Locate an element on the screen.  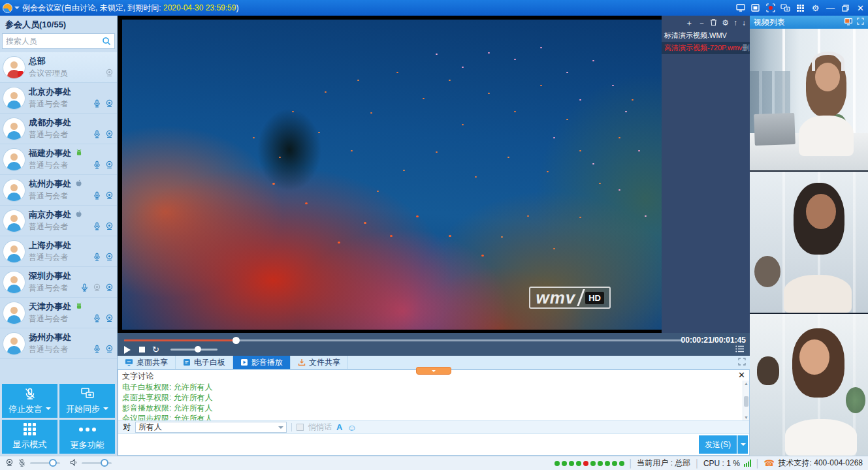
recipient-select: 所有人 is located at coordinates (211, 427).